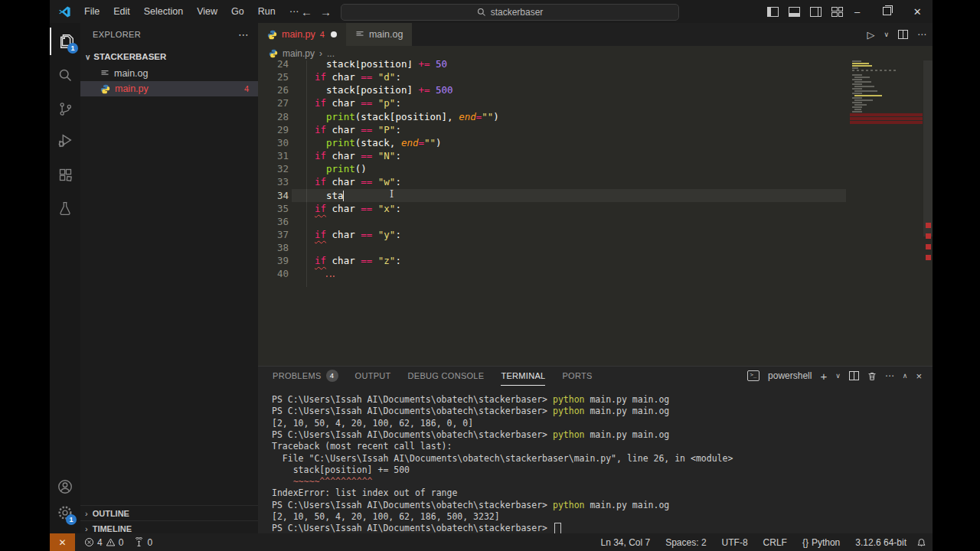 The width and height of the screenshot is (980, 551). What do you see at coordinates (164, 11) in the screenshot?
I see `menu-selection: Selection` at bounding box center [164, 11].